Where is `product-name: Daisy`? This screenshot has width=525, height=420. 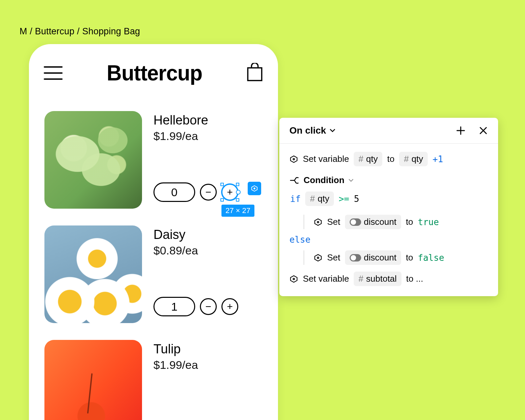
product-name: Daisy is located at coordinates (208, 235).